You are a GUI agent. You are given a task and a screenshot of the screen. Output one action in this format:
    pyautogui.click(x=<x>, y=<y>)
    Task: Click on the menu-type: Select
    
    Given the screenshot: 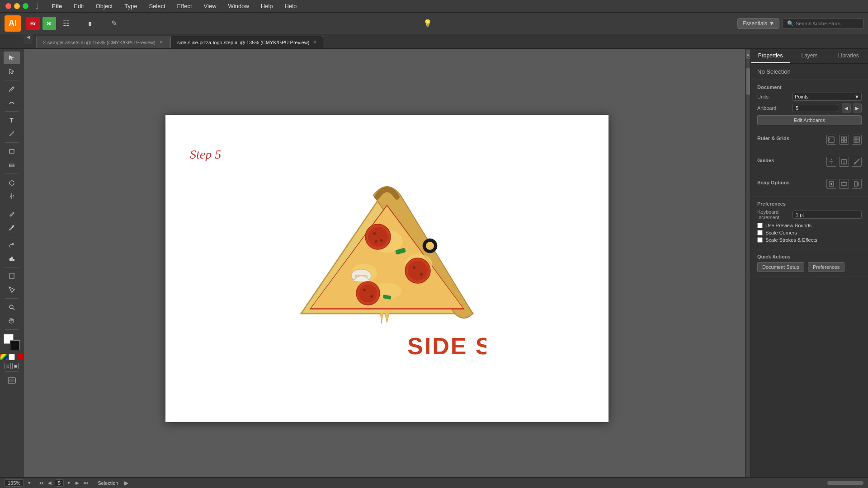 What is the action you would take?
    pyautogui.click(x=157, y=6)
    